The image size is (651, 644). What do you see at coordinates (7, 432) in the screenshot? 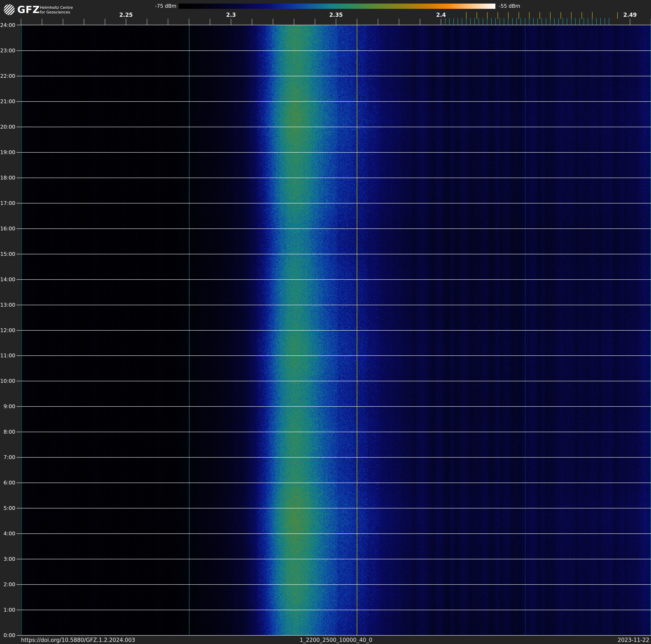
I see `hour-label: 8:00` at bounding box center [7, 432].